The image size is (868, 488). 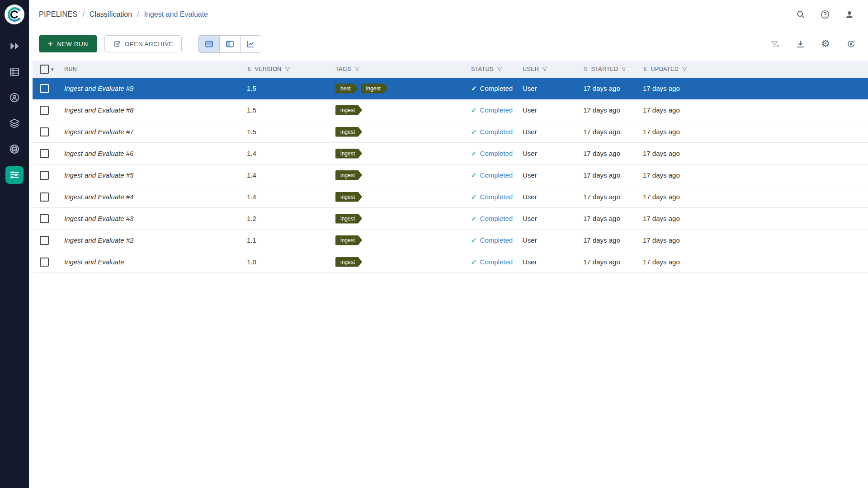 I want to click on table-row: Ingest and Evaluate 1.0 ingest ✓ Complet…, so click(x=450, y=262).